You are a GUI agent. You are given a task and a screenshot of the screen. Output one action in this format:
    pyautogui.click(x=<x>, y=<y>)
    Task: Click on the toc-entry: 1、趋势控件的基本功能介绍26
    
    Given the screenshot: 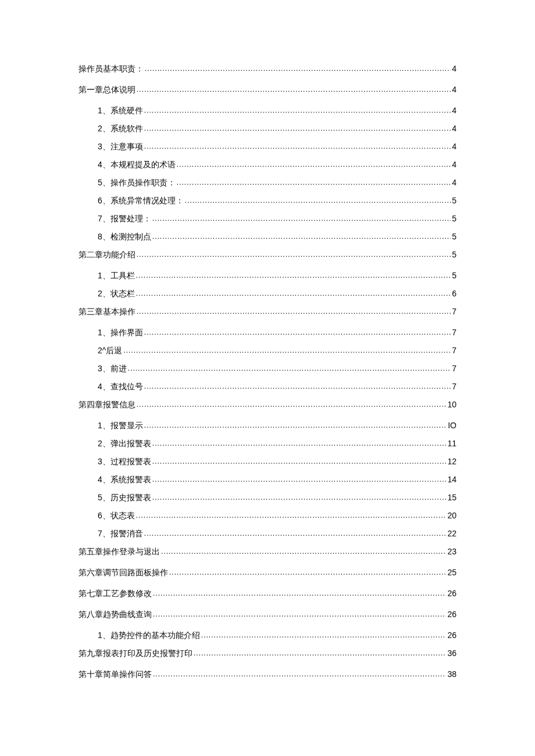 What is the action you would take?
    pyautogui.click(x=268, y=636)
    